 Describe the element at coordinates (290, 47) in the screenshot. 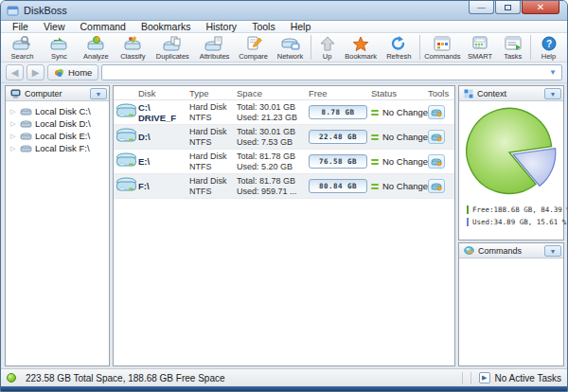

I see `network-button: Network` at that location.